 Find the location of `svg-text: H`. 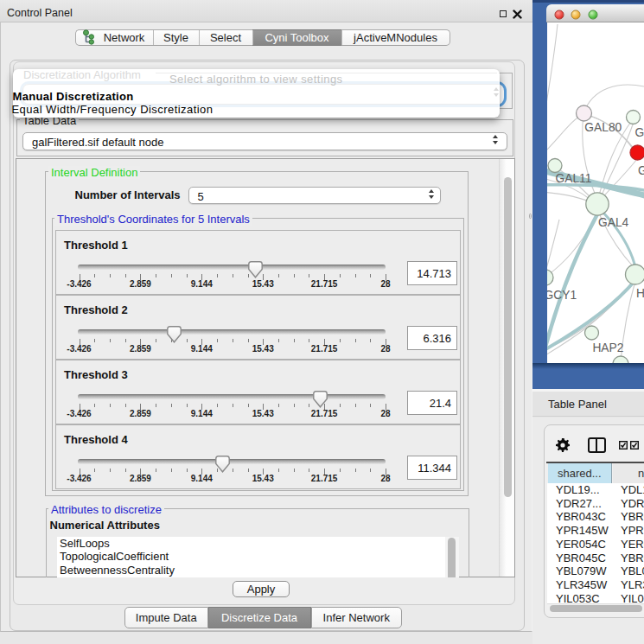

svg-text: H is located at coordinates (640, 294).